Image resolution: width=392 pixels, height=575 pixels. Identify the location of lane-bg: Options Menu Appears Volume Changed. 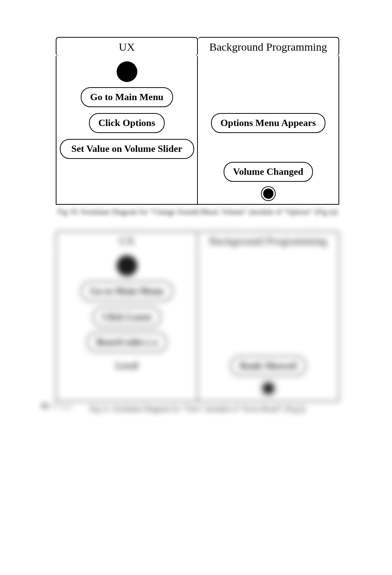
(268, 130).